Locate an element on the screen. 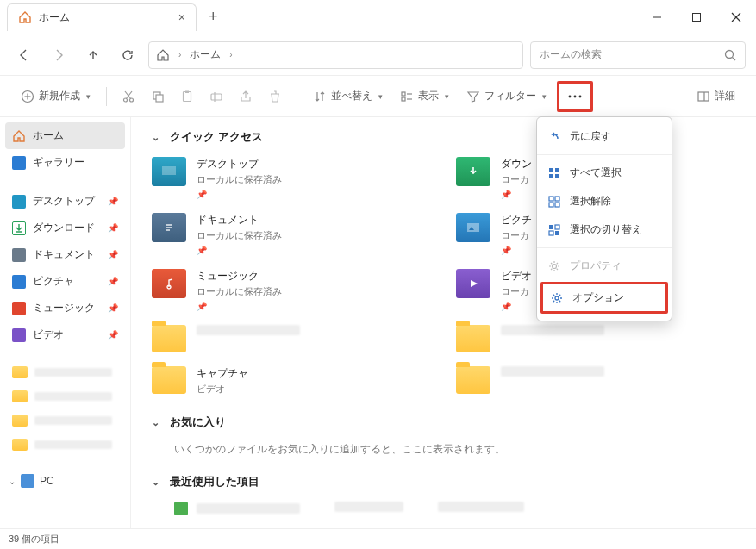  tab-close-icon: × is located at coordinates (182, 17).